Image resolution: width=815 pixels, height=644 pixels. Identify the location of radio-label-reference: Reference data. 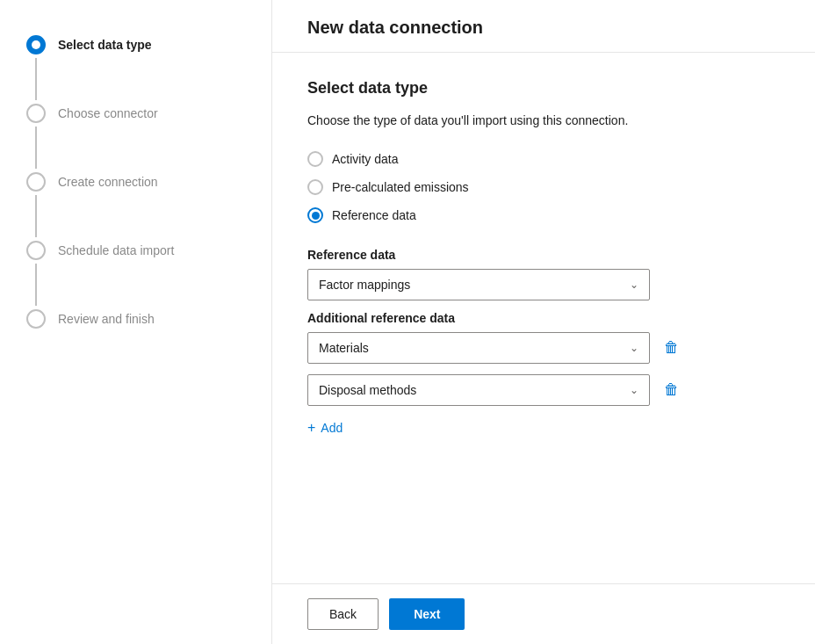
(374, 215).